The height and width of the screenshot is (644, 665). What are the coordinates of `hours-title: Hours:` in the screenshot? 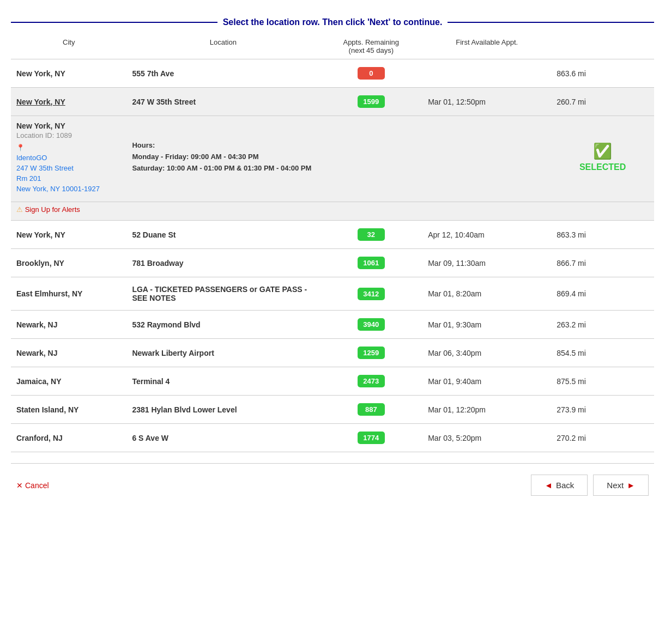 It's located at (339, 146).